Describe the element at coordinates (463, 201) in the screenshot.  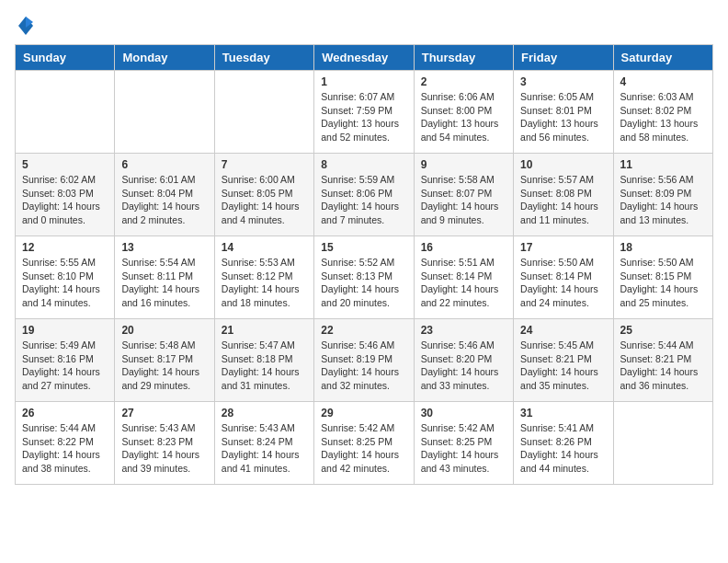
I see `day-info: Sunrise: 5:58 AMSunset: 8:07 PMDaylight:…` at that location.